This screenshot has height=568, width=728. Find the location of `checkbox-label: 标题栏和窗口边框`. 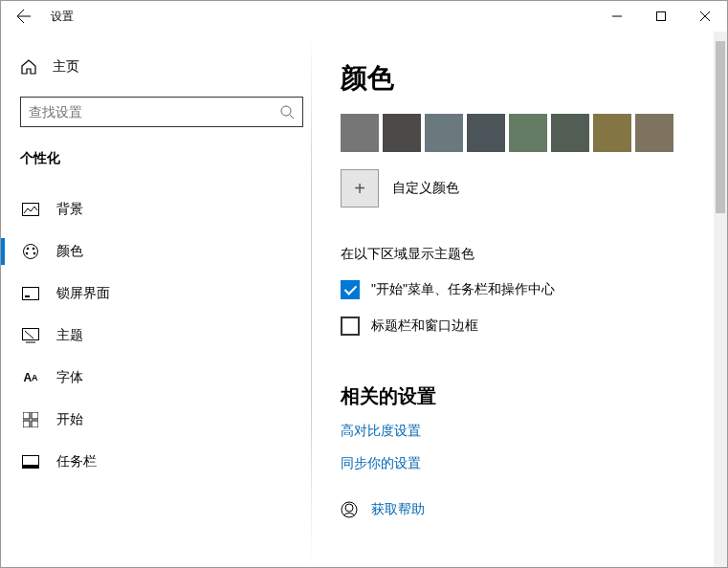

checkbox-label: 标题栏和窗口边框 is located at coordinates (425, 326).